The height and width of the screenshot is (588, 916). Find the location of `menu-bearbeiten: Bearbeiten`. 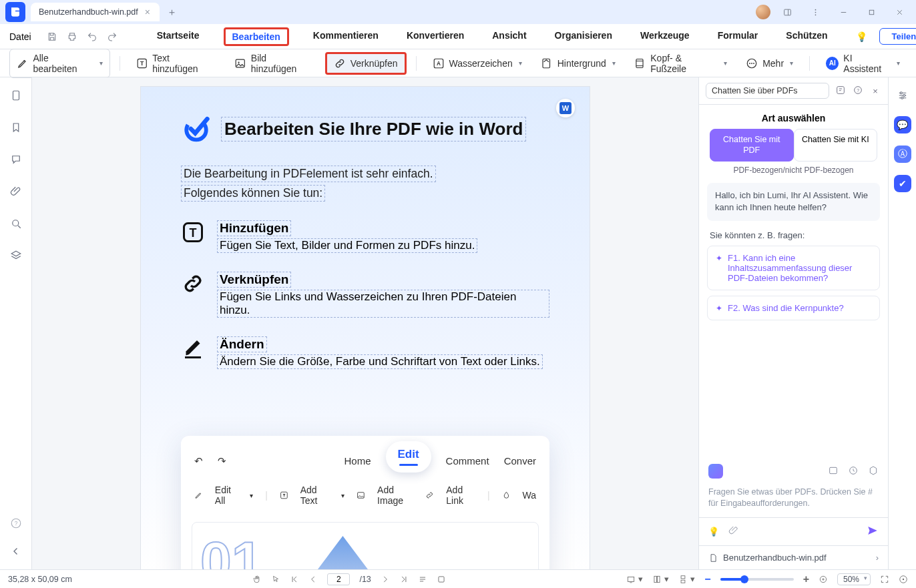

menu-bearbeiten: Bearbeiten is located at coordinates (256, 37).